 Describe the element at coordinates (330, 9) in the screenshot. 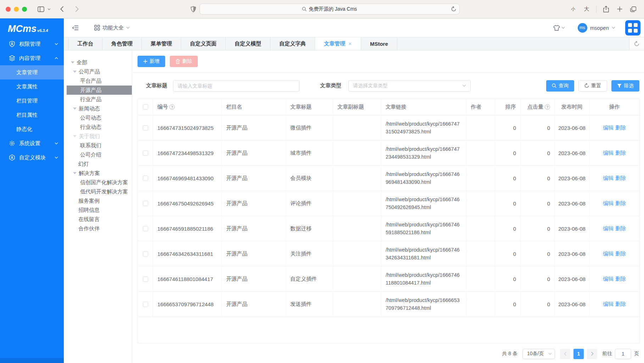

I see `address-bar: 免费开源的 Java Cms` at that location.